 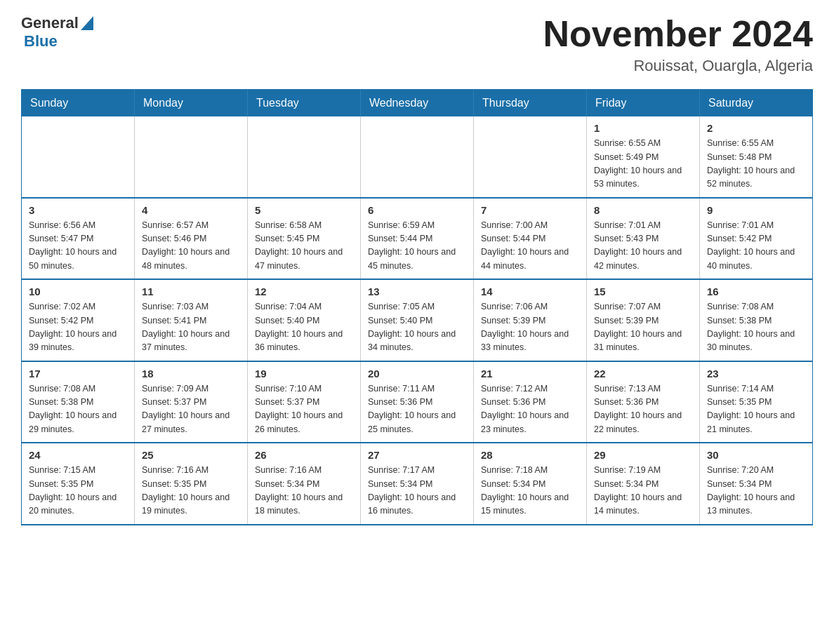 What do you see at coordinates (305, 403) in the screenshot?
I see `calendar-cell: 19Sunrise: 7:10 AM Sunset: 5:37 PM Dayli…` at bounding box center [305, 403].